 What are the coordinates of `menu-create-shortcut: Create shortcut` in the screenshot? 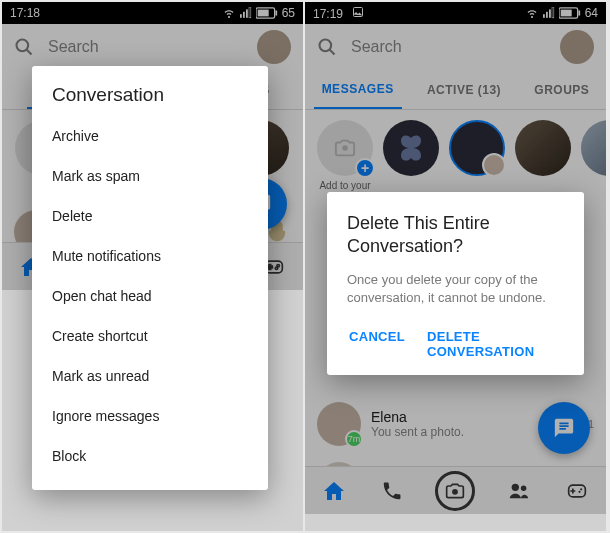 It's located at (150, 336).